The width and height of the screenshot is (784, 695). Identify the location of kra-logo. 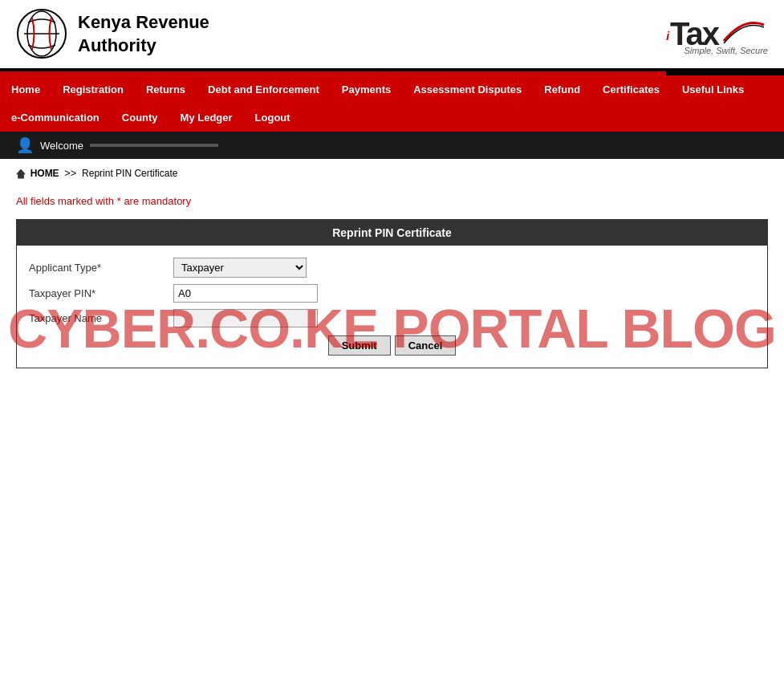
(42, 34).